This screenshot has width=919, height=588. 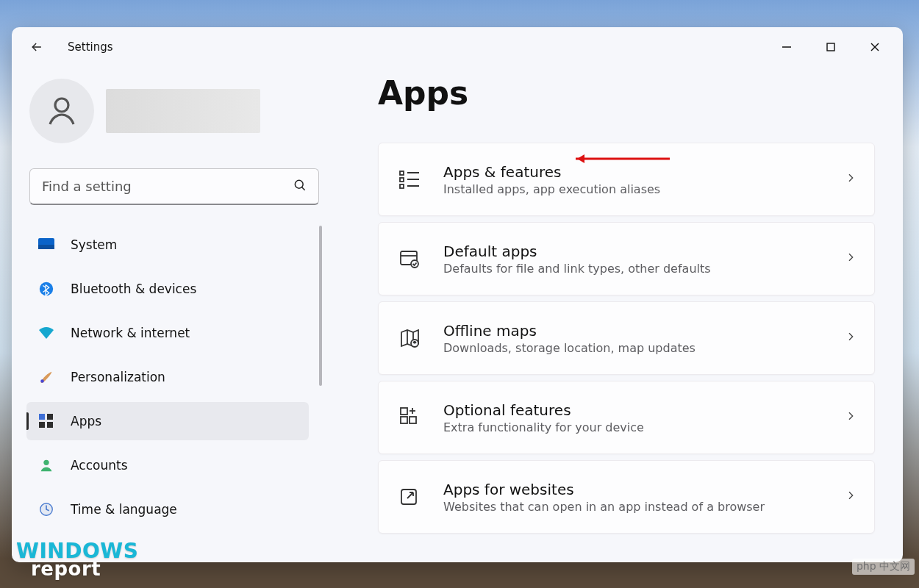 What do you see at coordinates (62, 111) in the screenshot?
I see `user-icon` at bounding box center [62, 111].